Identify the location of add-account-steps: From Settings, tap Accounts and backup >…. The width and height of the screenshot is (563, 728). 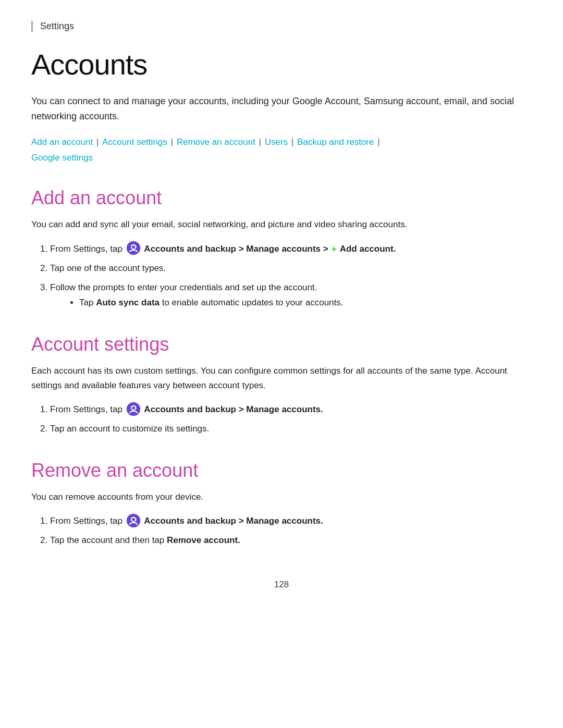
(291, 276).